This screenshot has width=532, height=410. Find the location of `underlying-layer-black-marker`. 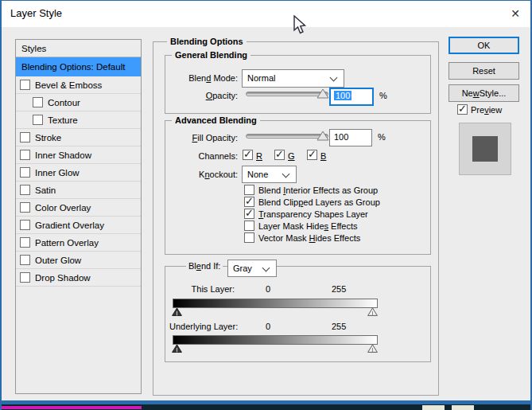

underlying-layer-black-marker is located at coordinates (177, 349).